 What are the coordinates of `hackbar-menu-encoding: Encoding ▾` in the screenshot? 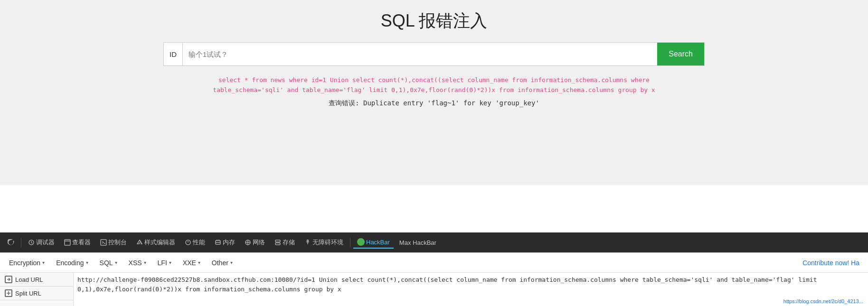 It's located at (72, 263).